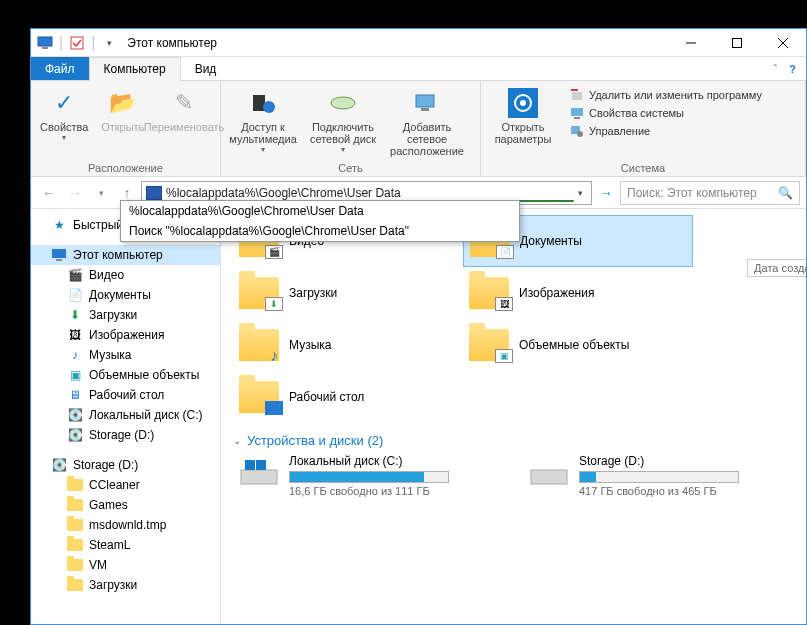 The width and height of the screenshot is (807, 625). What do you see at coordinates (126, 465) in the screenshot?
I see `sidebar-storage-d-root: 💽Storage (D:)` at bounding box center [126, 465].